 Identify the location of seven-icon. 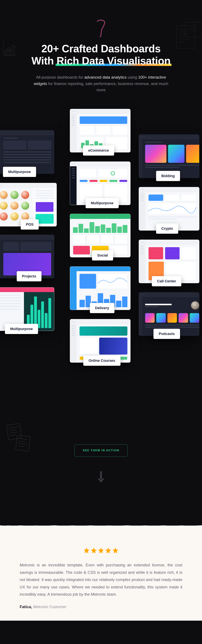
(101, 28).